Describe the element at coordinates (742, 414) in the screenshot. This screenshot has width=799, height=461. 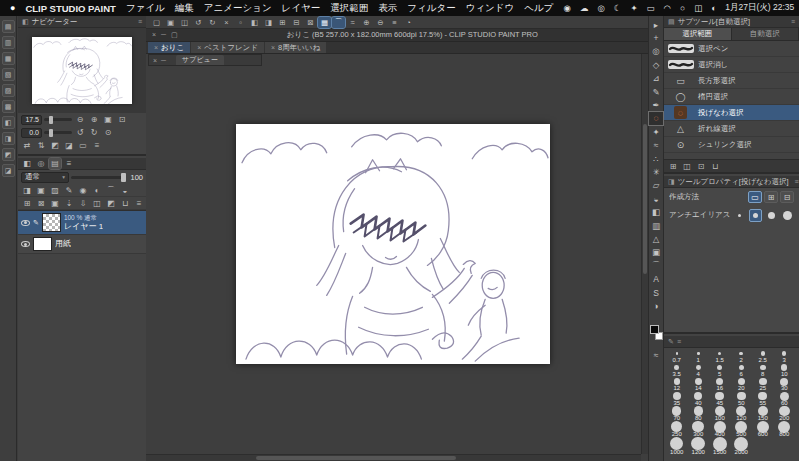
I see `brush-size-item: 120` at that location.